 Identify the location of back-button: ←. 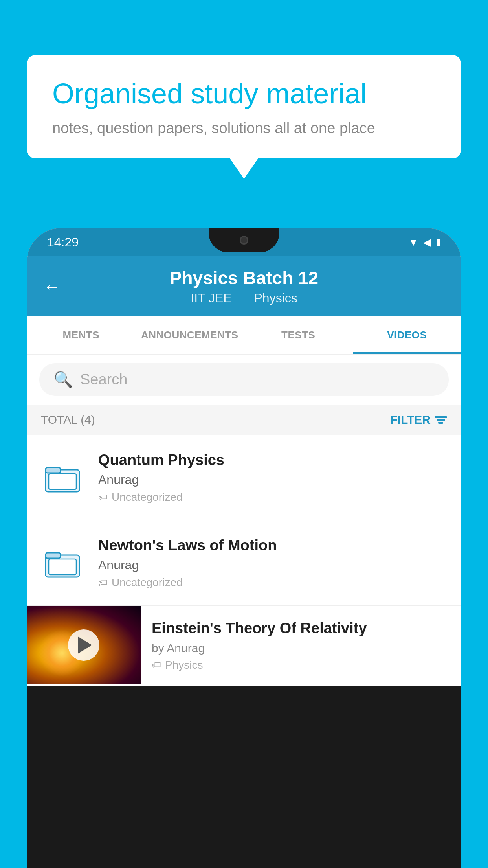
(52, 287).